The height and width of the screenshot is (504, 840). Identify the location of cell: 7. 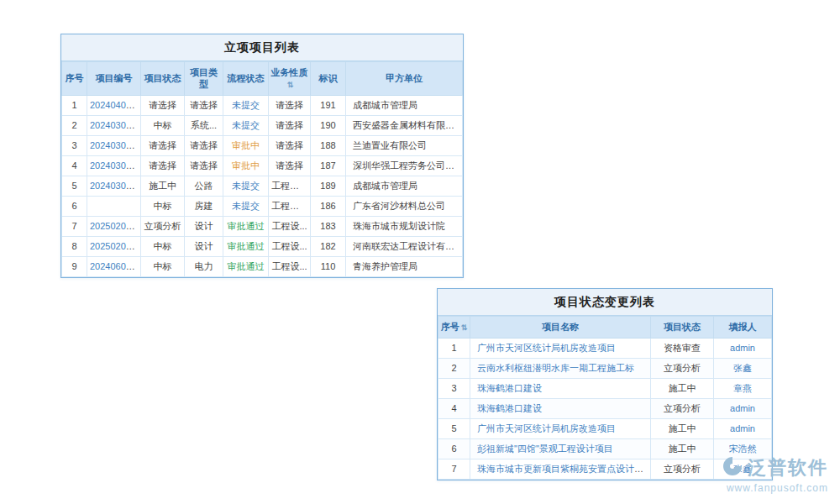
(75, 226).